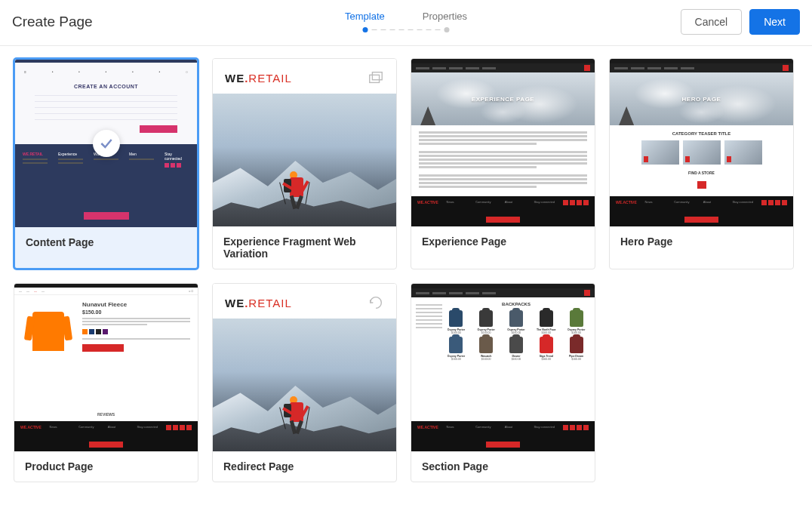 This screenshot has height=514, width=812. What do you see at coordinates (106, 86) in the screenshot?
I see `thumb-form-title: CREATE AN ACCOUNT` at bounding box center [106, 86].